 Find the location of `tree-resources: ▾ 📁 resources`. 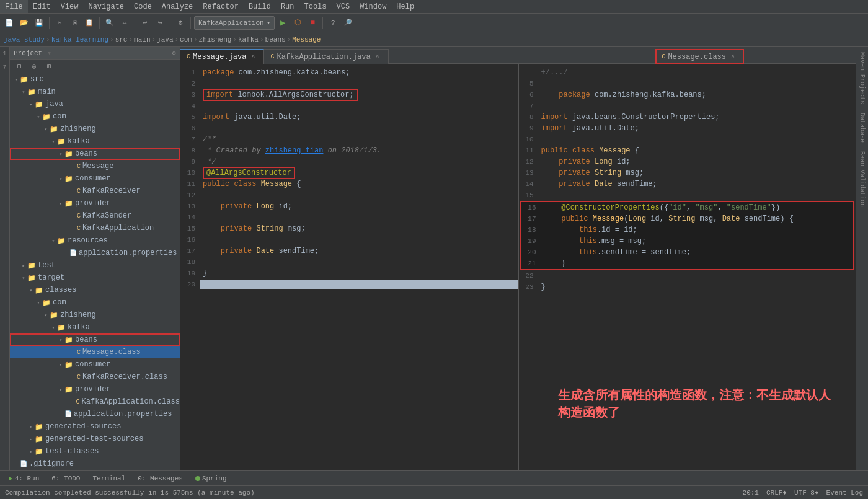

tree-resources: ▾ 📁 resources is located at coordinates (95, 241).